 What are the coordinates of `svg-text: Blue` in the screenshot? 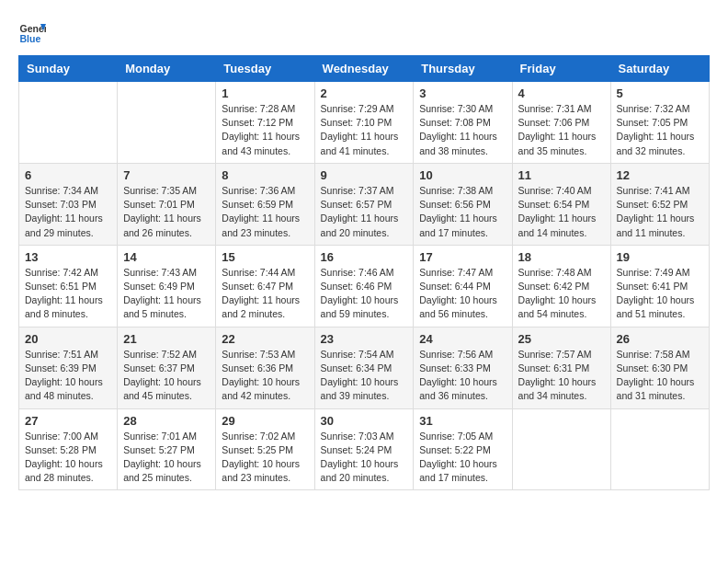 It's located at (31, 39).